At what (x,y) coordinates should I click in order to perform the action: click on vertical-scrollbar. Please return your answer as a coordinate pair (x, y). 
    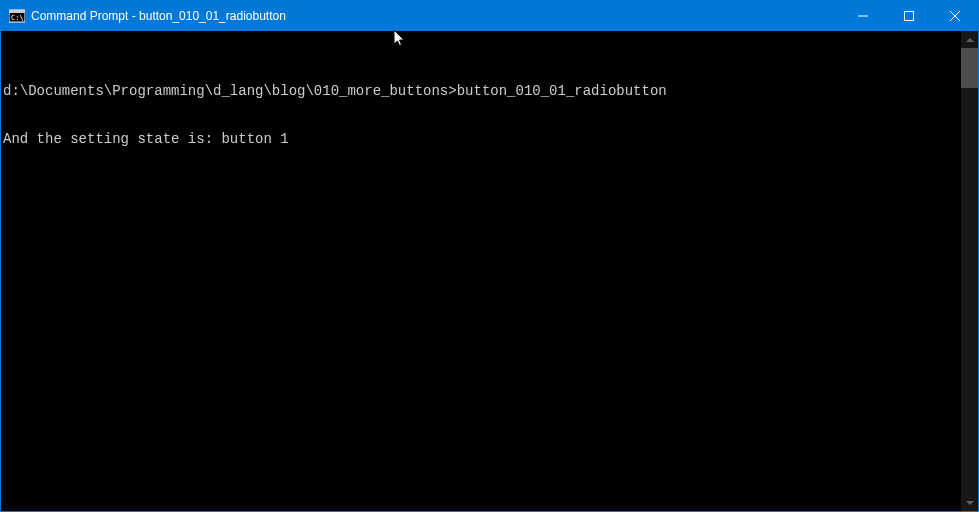
    Looking at the image, I should click on (970, 271).